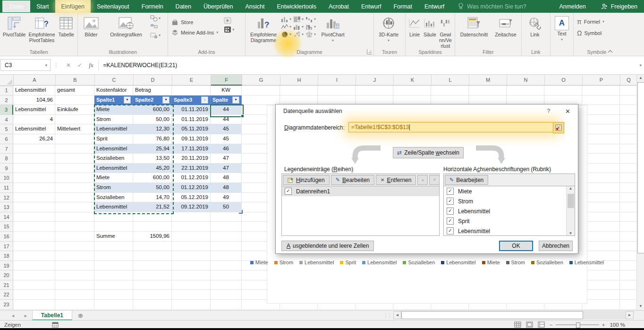  I want to click on cell-C17, so click(114, 247).